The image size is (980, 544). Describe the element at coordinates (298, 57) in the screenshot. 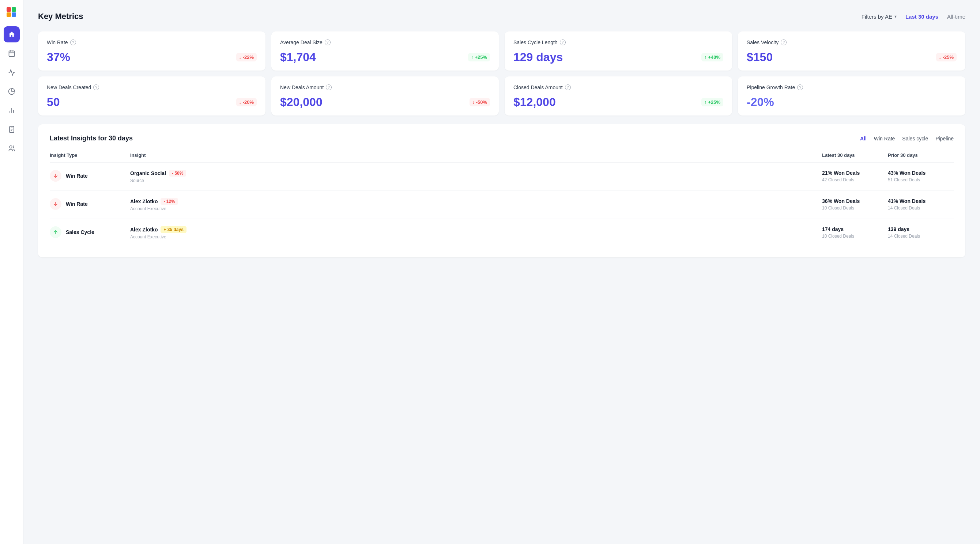

I see `metric-value-avg-deal-size: $1,704` at that location.